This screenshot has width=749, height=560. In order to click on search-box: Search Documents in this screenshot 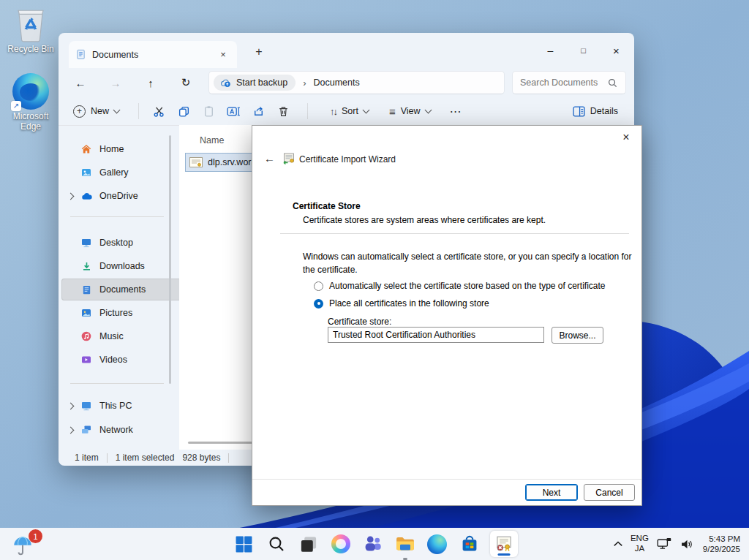, I will do `click(569, 83)`.